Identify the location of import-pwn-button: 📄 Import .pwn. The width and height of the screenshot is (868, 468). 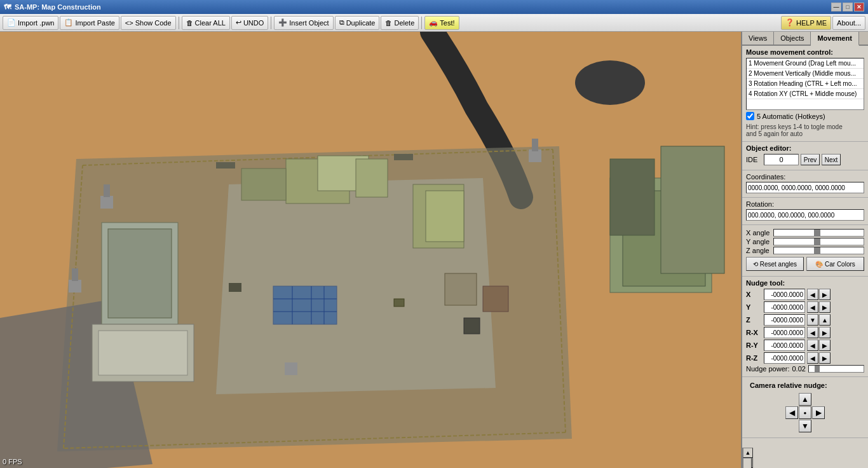
(31, 23).